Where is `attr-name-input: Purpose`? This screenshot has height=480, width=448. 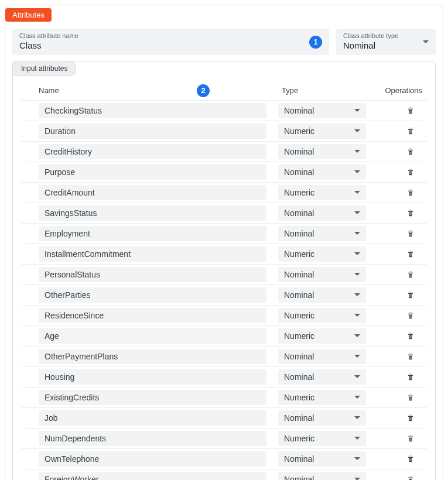 attr-name-input: Purpose is located at coordinates (152, 172).